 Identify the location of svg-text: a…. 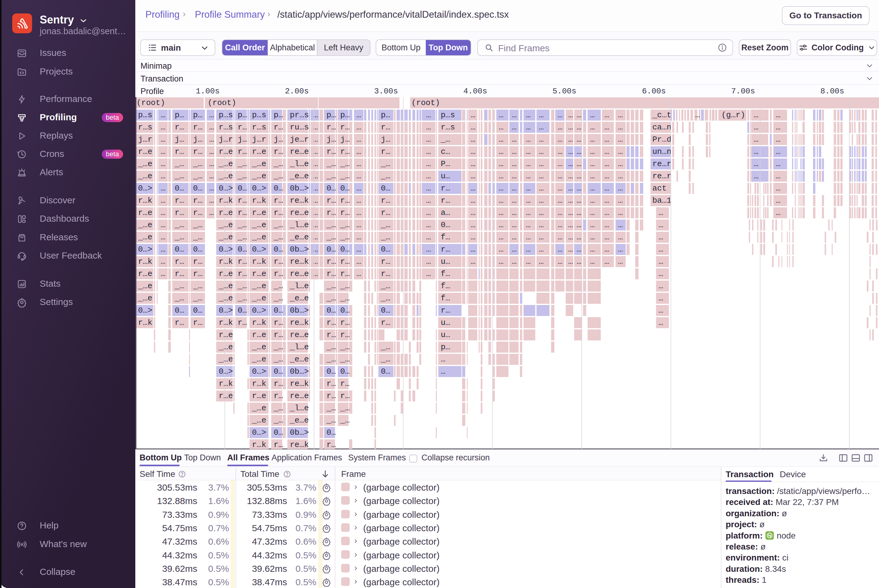
(446, 213).